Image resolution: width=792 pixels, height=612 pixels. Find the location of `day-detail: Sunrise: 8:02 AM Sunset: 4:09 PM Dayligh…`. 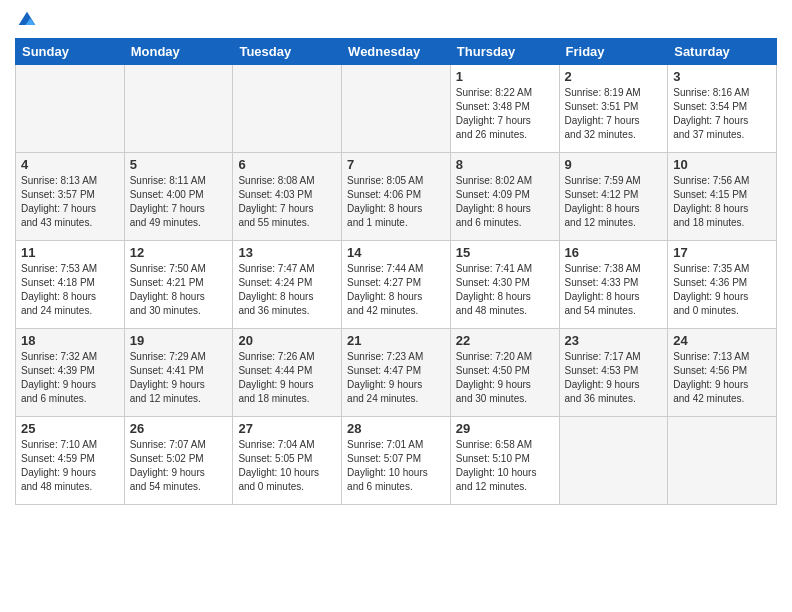

day-detail: Sunrise: 8:02 AM Sunset: 4:09 PM Dayligh… is located at coordinates (505, 202).